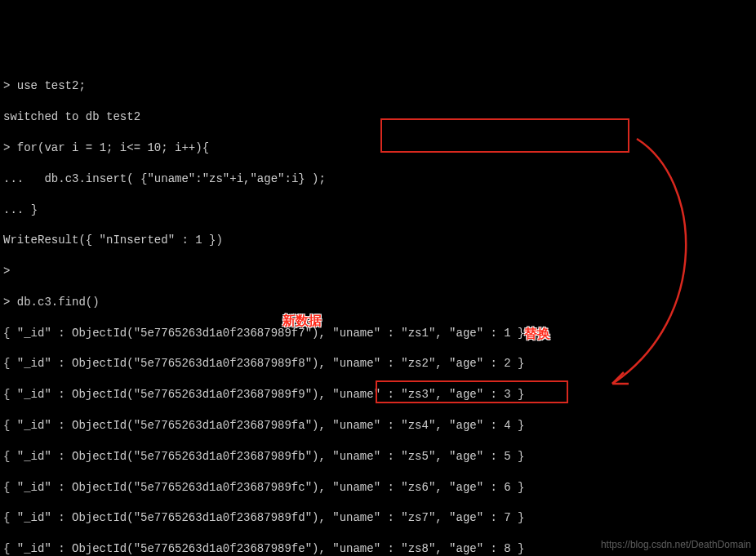 The width and height of the screenshot is (756, 556). What do you see at coordinates (378, 149) in the screenshot?
I see `prompt-line: > for(var i = 1; i<= 10; i++){` at bounding box center [378, 149].